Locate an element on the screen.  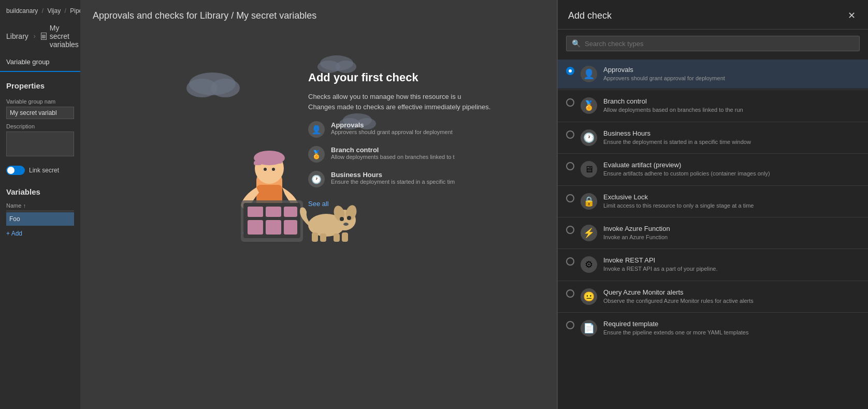
search-input is located at coordinates (719, 43).